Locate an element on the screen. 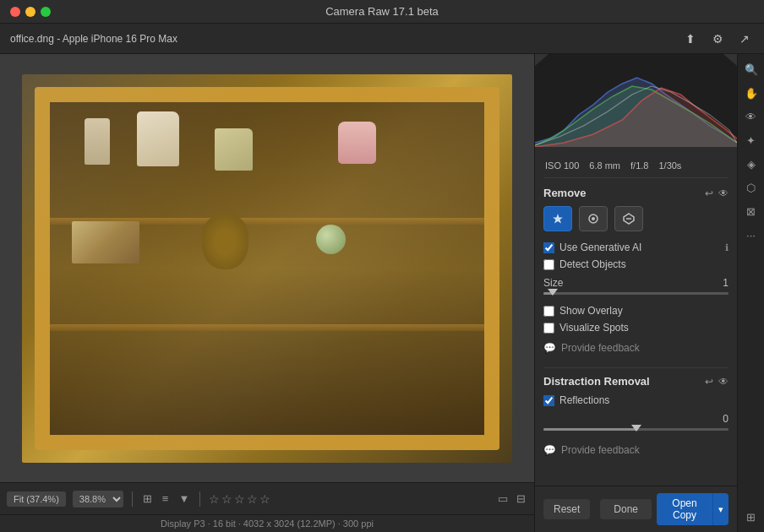  single-view-icon: ▭ is located at coordinates (503, 498).